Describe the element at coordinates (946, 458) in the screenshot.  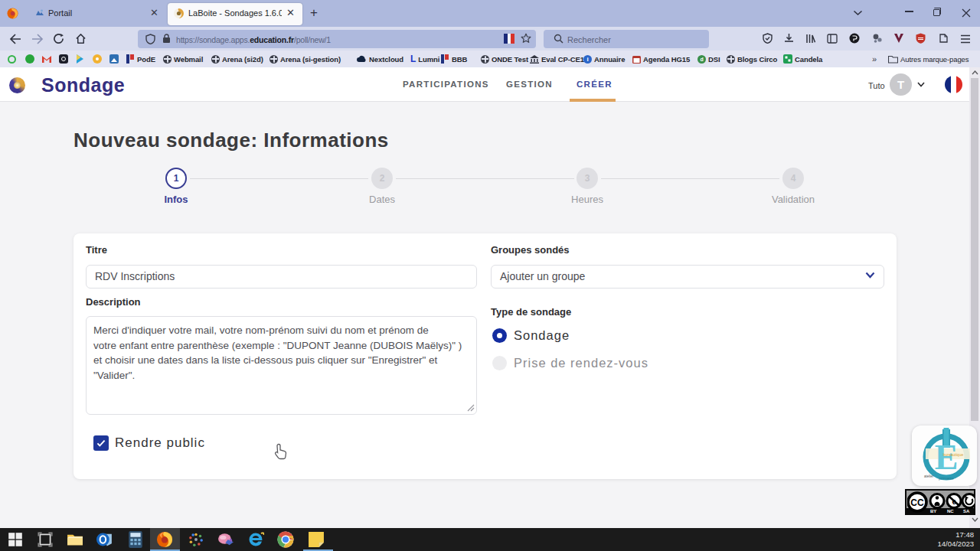
I see `svg-text: E` at that location.